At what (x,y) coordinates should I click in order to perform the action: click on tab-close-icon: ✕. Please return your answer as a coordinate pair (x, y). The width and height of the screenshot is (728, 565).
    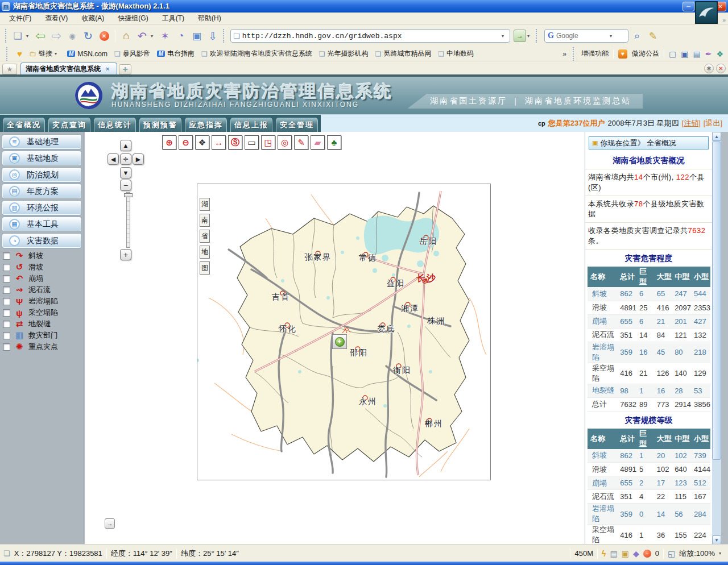
    Looking at the image, I should click on (107, 69).